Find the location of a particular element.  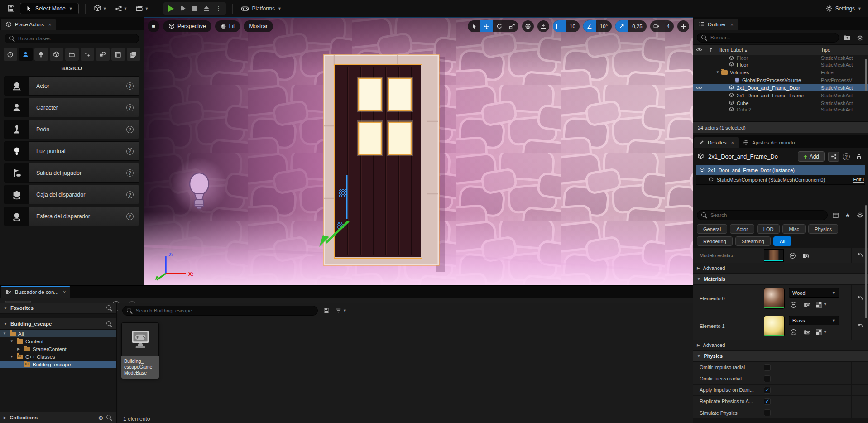

cinematics-dropdown: ▼ is located at coordinates (142, 8).